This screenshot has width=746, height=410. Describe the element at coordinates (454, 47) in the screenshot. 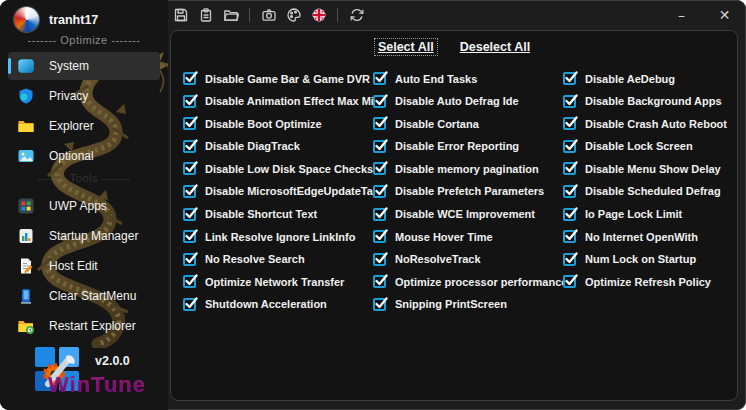

I see `panel-header: Select All Deselect All` at that location.